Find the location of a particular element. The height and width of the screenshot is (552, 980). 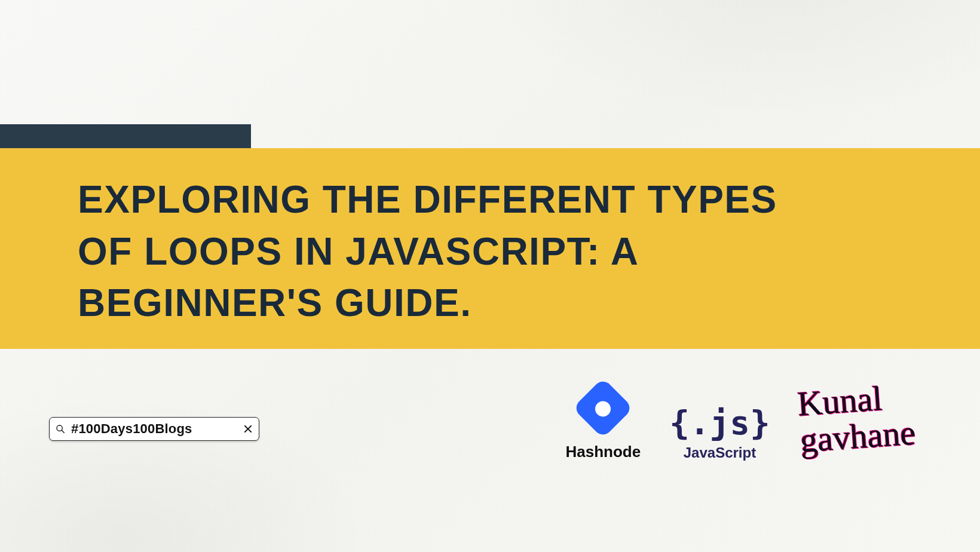

close-icon is located at coordinates (248, 429).